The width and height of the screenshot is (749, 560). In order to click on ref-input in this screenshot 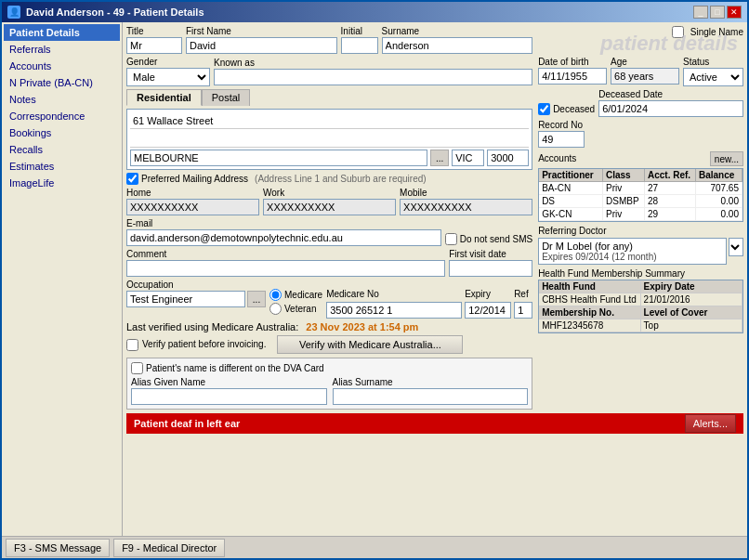, I will do `click(523, 310)`.